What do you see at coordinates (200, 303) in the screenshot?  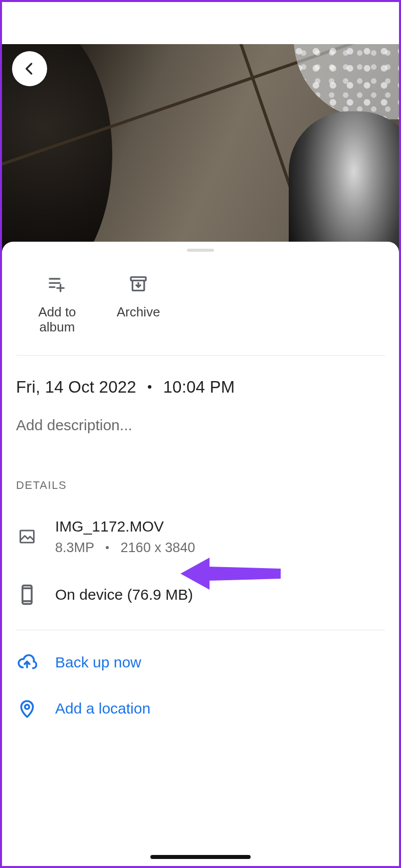 I see `action-row: Add to album Archive` at bounding box center [200, 303].